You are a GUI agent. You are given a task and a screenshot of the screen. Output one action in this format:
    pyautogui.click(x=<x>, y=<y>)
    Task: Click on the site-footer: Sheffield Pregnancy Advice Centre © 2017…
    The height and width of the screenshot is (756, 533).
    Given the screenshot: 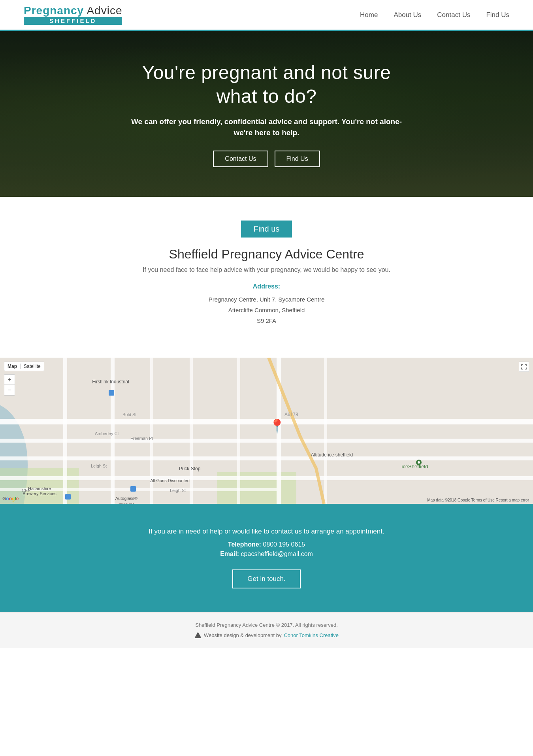 What is the action you would take?
    pyautogui.click(x=266, y=630)
    